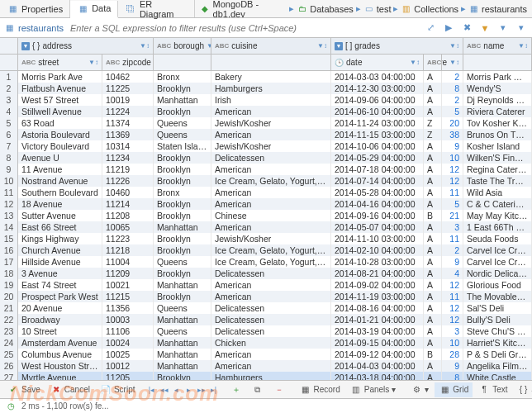 The height and width of the screenshot is (413, 532). I want to click on cell-date: 2014-09-06 04:00:00, so click(378, 100).